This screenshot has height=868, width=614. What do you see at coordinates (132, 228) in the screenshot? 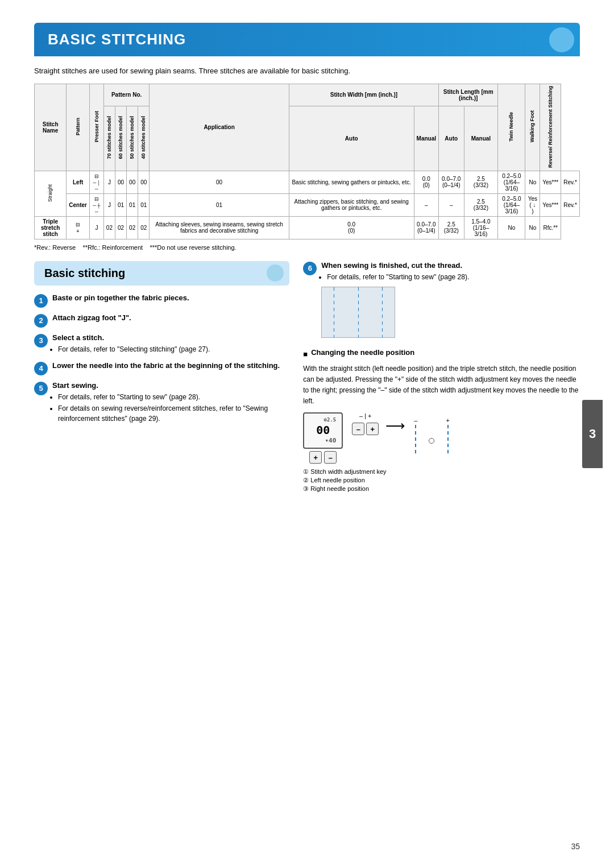
I see `col50-triple: 02` at bounding box center [132, 228].